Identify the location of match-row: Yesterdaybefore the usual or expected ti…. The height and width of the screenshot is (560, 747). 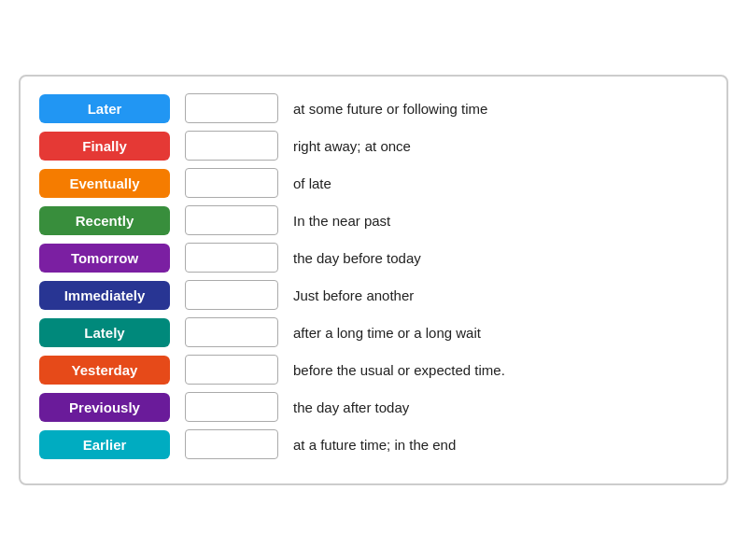
(374, 370).